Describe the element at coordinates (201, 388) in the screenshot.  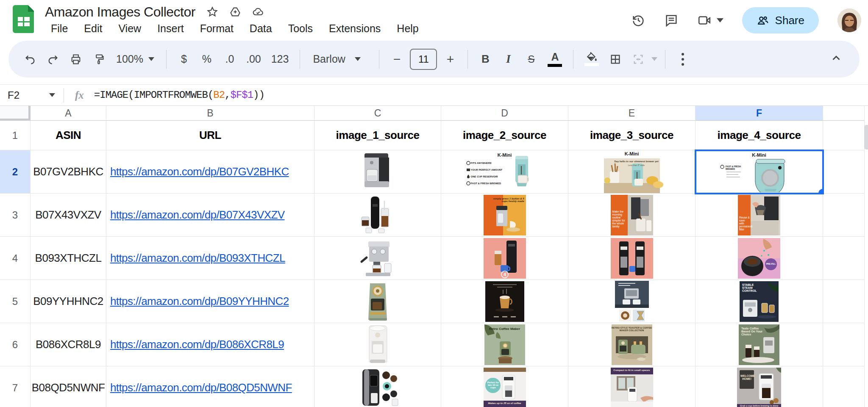
I see `url-link: https://amazon.com/dp/B08QD5NWNF` at that location.